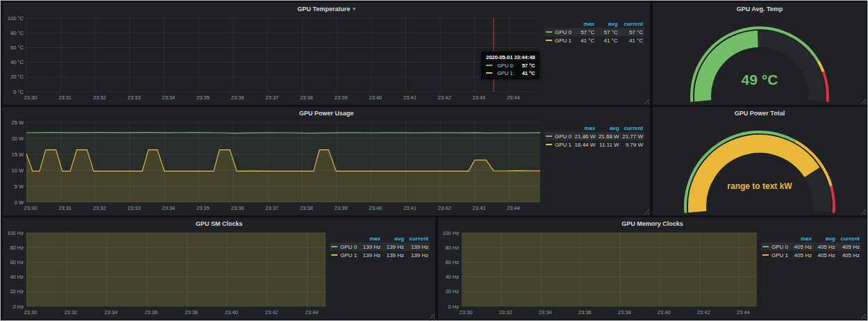 Image resolution: width=868 pixels, height=321 pixels. Describe the element at coordinates (326, 113) in the screenshot. I see `panel-title-gpu-power-usage: GPU Power Usage` at that location.